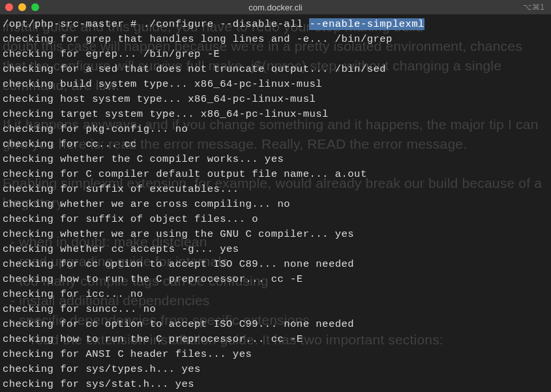 The width and height of the screenshot is (551, 392). Describe the element at coordinates (366, 24) in the screenshot. I see `command-selected: --enable-simplexml` at that location.